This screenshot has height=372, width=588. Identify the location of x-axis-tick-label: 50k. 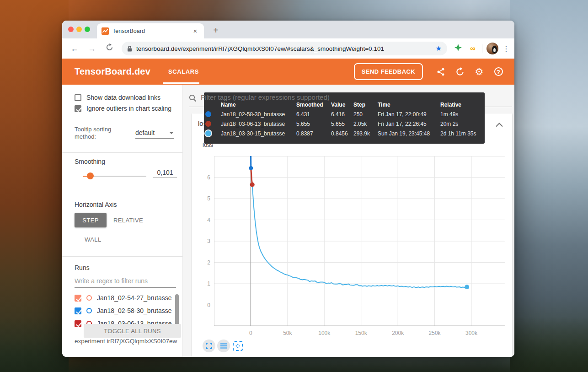
(288, 333).